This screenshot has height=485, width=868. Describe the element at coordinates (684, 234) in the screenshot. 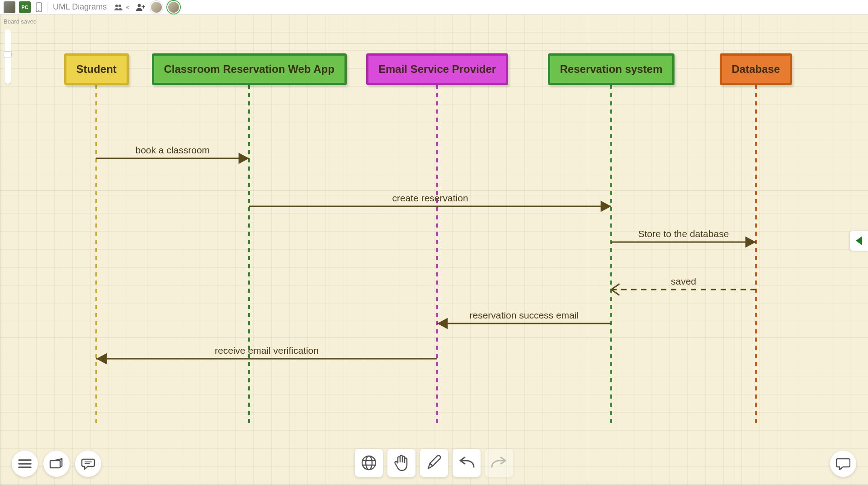

I see `message-label-m3: Store to the database` at that location.